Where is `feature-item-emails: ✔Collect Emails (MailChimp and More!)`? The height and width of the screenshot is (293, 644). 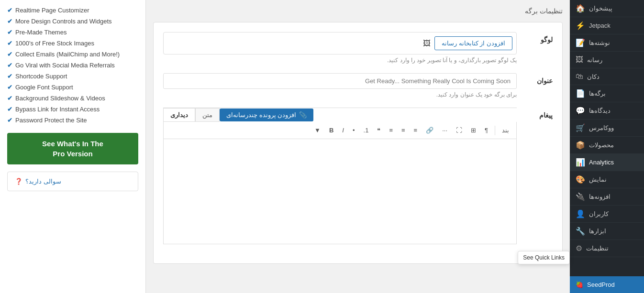 feature-item-emails: ✔Collect Emails (MailChimp and More!) is located at coordinates (73, 54).